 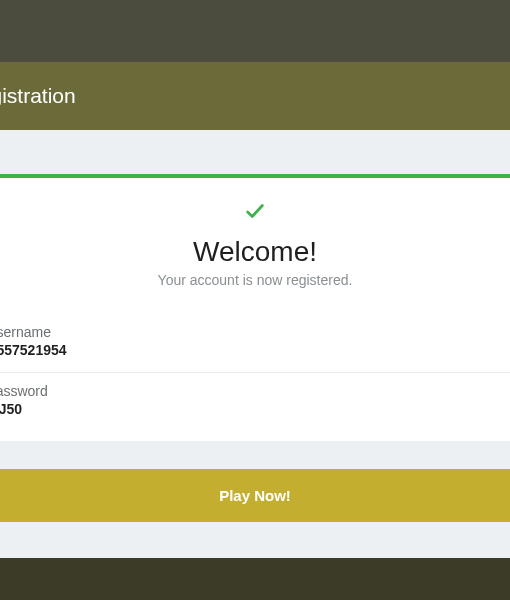 I want to click on password-row: ur Password sinoJ50, so click(x=255, y=407).